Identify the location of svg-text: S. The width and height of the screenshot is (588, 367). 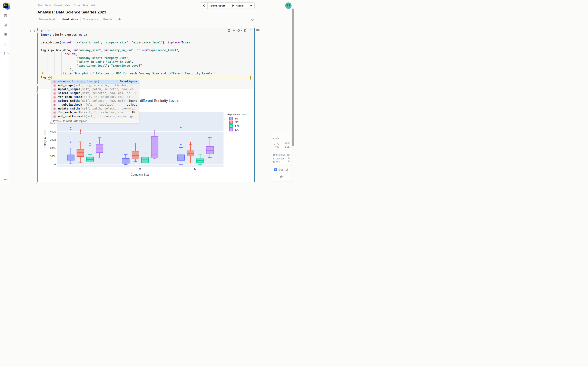
(140, 169).